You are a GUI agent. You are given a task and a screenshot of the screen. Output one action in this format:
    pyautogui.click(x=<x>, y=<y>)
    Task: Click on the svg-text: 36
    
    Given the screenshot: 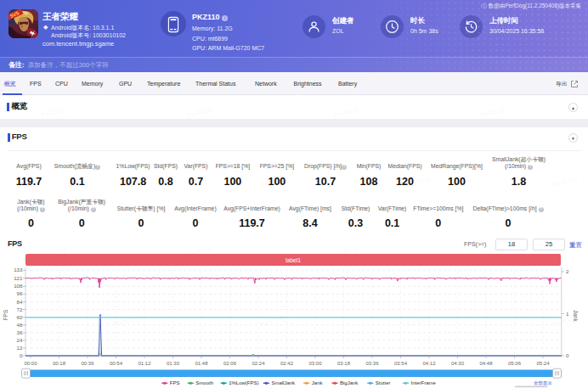 What is the action you would take?
    pyautogui.click(x=20, y=333)
    